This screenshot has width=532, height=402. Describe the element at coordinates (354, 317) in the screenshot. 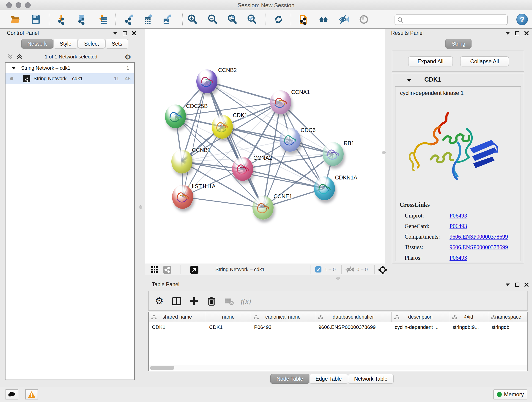

I see `column-header-database-identifier: database identifier` at that location.